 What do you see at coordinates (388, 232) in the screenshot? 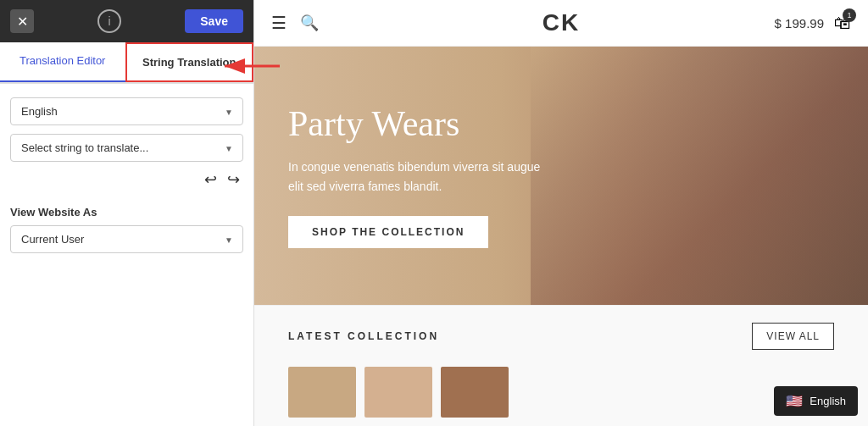
I see `shop-collection-button: SHOP THE COLLECTION` at bounding box center [388, 232].